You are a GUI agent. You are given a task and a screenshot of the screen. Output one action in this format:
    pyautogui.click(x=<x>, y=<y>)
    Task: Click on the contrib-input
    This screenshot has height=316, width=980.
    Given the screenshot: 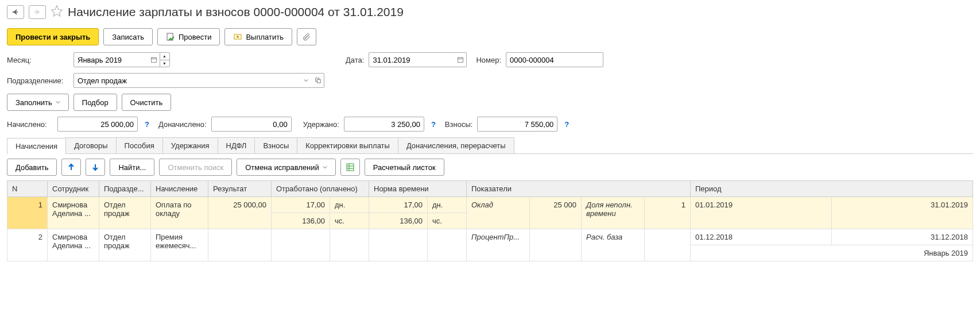 What is the action you would take?
    pyautogui.click(x=517, y=124)
    